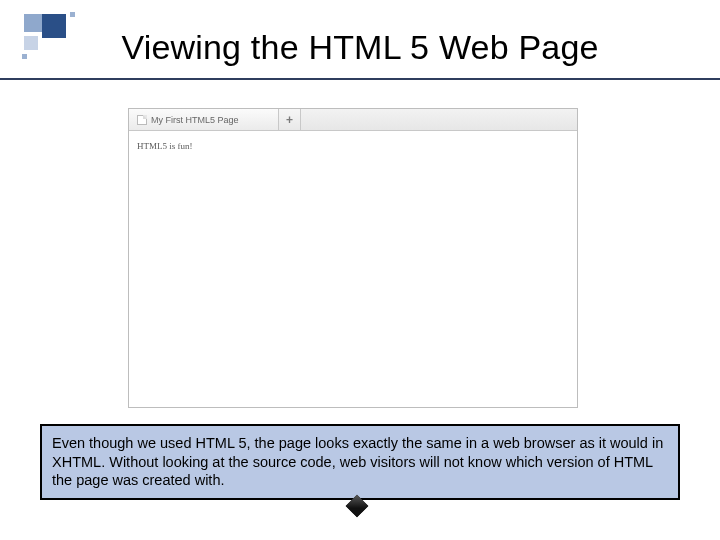  I want to click on browser-tabbar: My First HTML5 Page +, so click(353, 120).